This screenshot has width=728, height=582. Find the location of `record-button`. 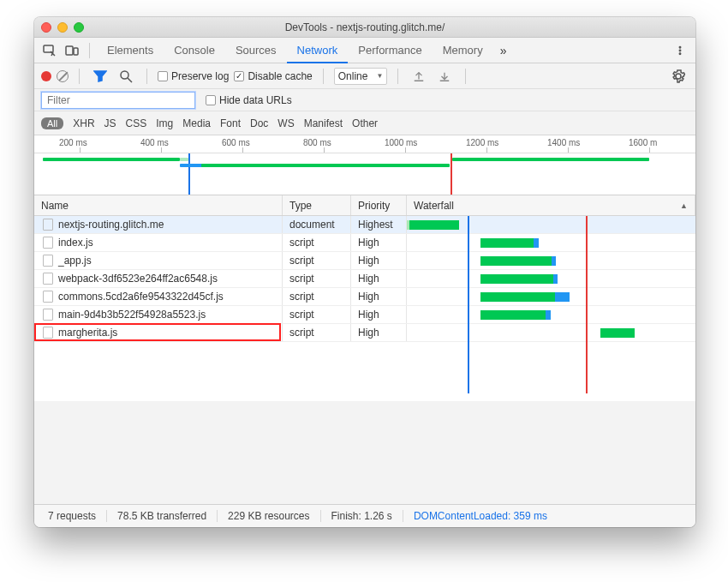

record-button is located at coordinates (46, 76).